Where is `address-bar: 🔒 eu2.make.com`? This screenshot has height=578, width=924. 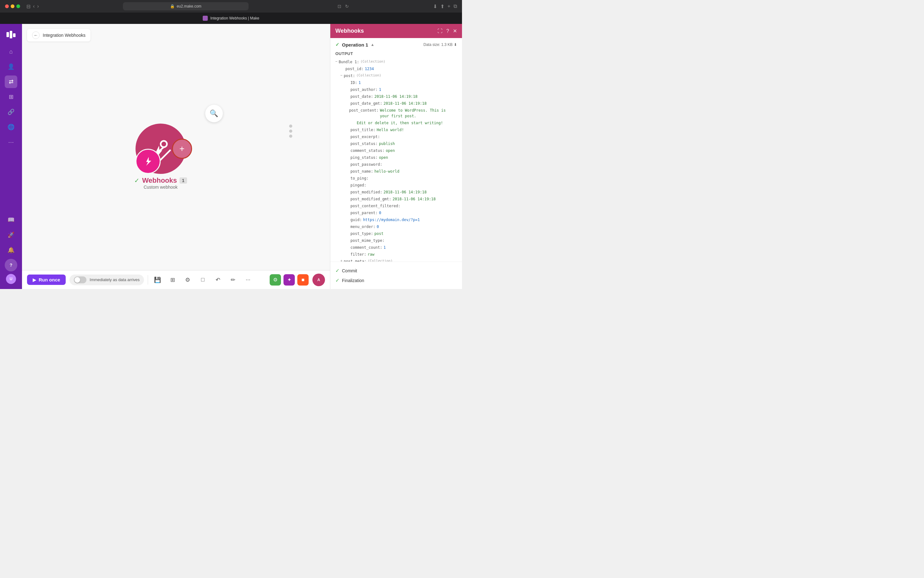 address-bar: 🔒 eu2.make.com is located at coordinates (186, 6).